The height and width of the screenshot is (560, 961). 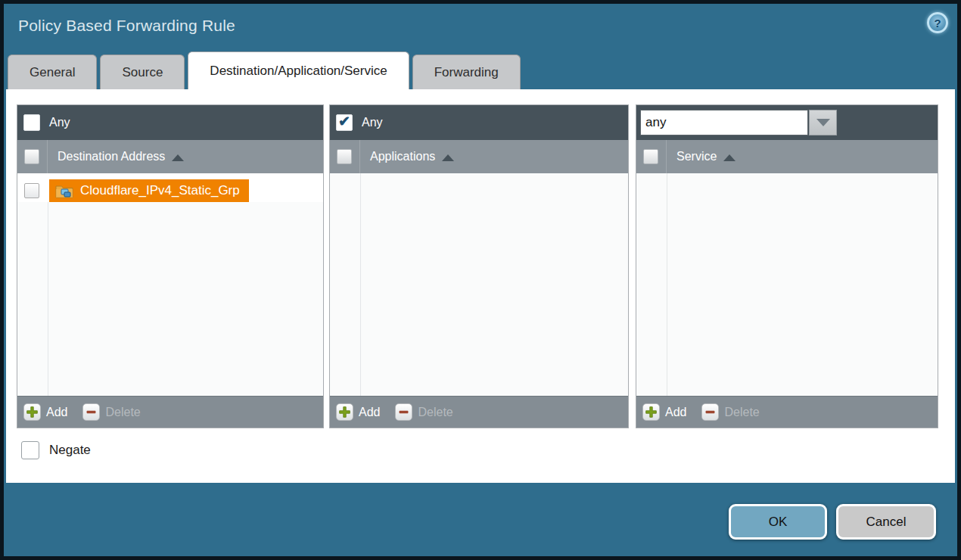 I want to click on destination-column-header: Destination Address, so click(x=121, y=157).